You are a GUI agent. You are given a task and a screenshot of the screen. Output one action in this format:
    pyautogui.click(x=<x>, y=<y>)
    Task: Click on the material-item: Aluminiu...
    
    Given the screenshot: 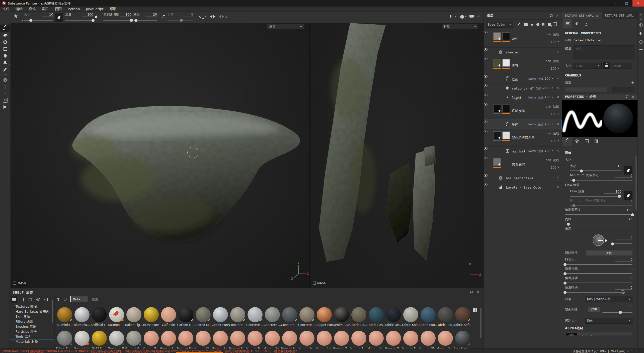 What is the action you would take?
    pyautogui.click(x=65, y=317)
    